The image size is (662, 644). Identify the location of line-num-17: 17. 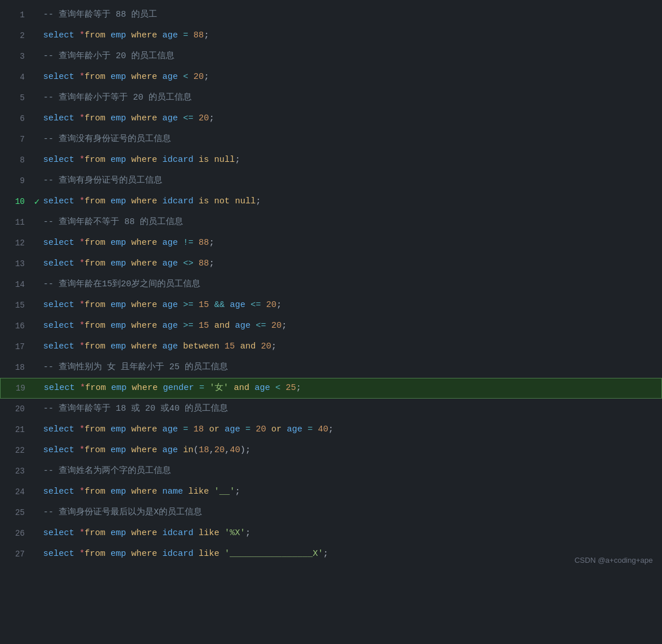
(16, 347).